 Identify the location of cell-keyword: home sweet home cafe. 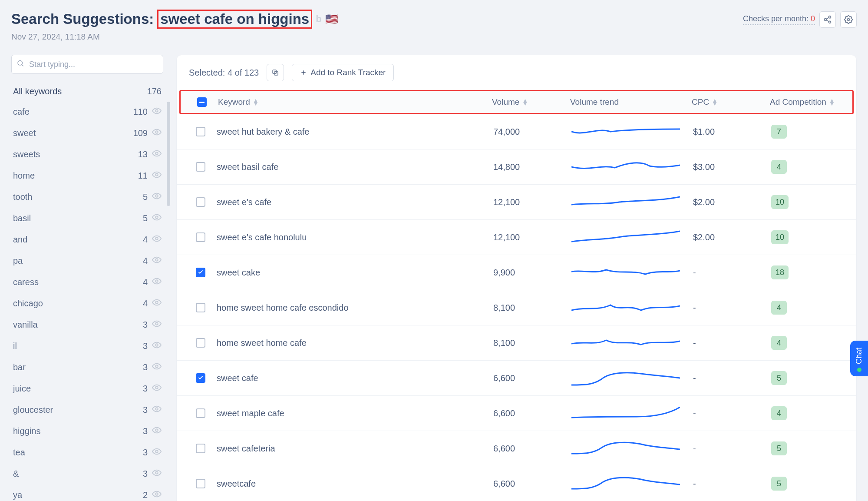
(353, 343).